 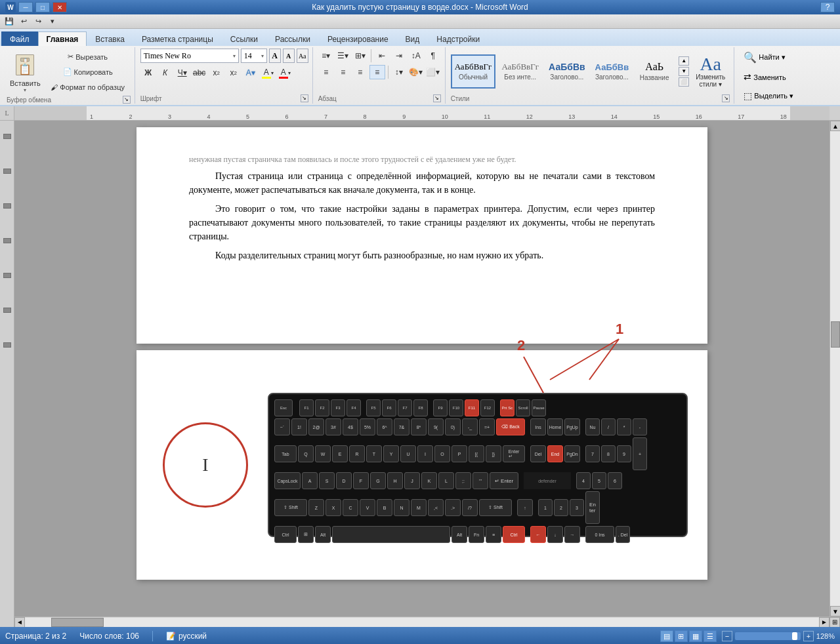 What do you see at coordinates (251, 73) in the screenshot?
I see `text-effects-button: А▾` at bounding box center [251, 73].